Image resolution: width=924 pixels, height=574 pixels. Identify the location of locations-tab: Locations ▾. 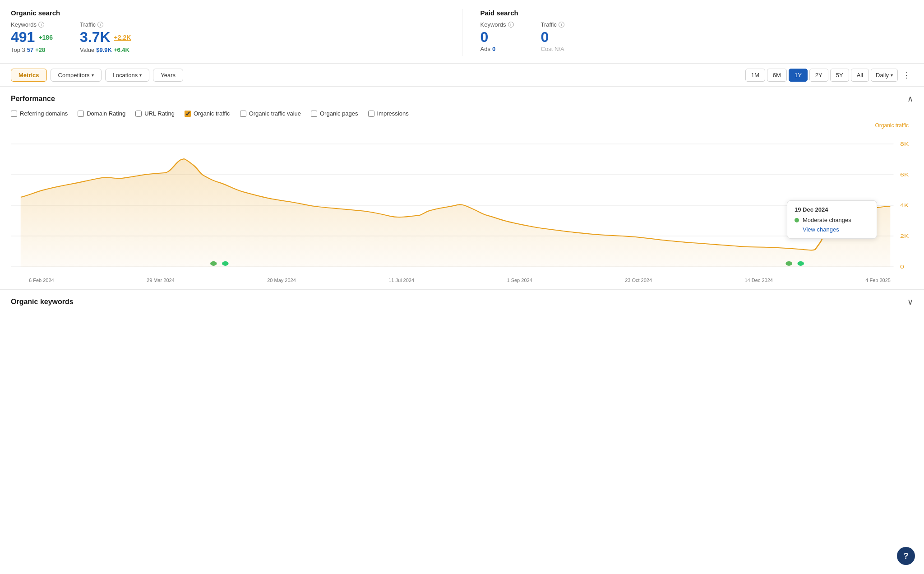
(127, 75).